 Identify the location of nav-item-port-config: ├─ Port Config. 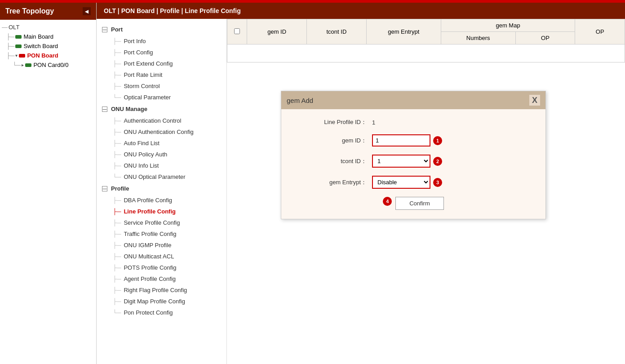
(162, 52).